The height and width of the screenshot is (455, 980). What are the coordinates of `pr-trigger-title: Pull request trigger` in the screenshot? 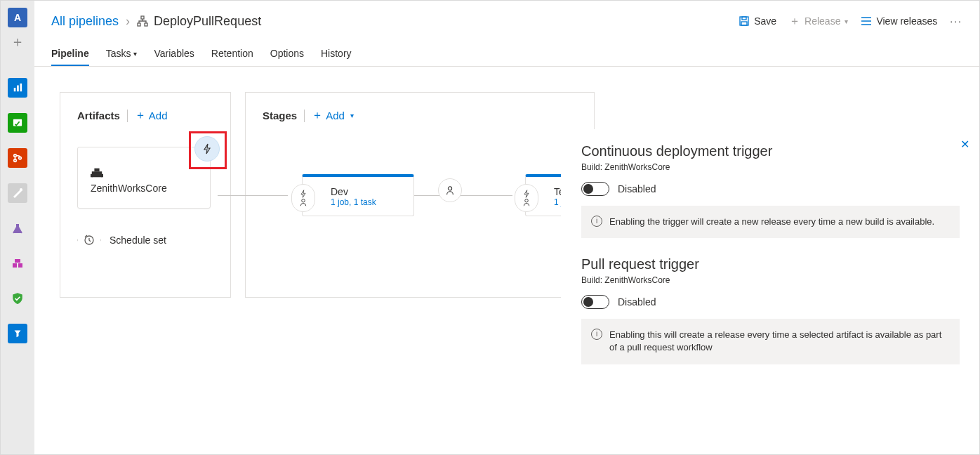 It's located at (771, 264).